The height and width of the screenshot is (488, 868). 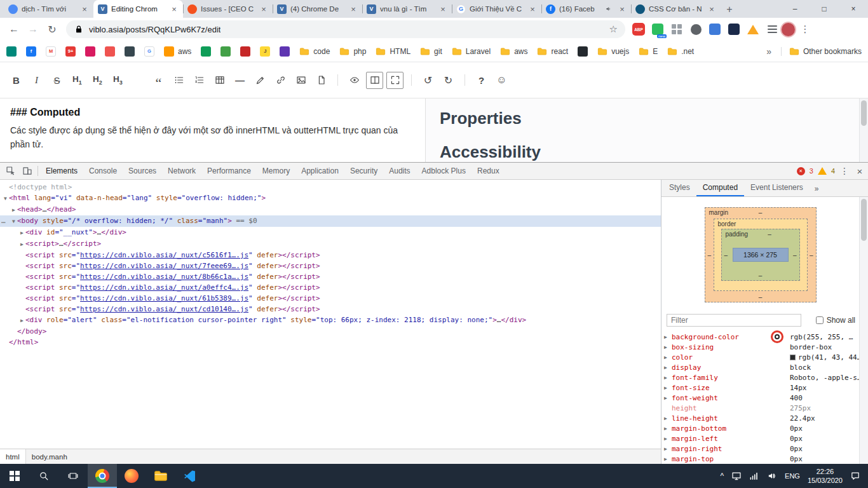 I want to click on breadcrumb-item: body.manh, so click(x=50, y=456).